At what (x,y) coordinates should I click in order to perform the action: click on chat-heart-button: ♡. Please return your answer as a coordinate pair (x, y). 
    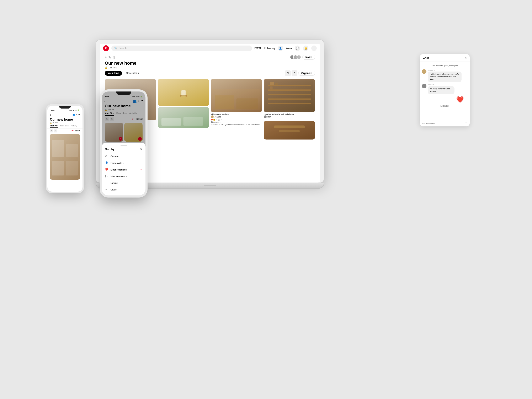
    Looking at the image, I should click on (467, 123).